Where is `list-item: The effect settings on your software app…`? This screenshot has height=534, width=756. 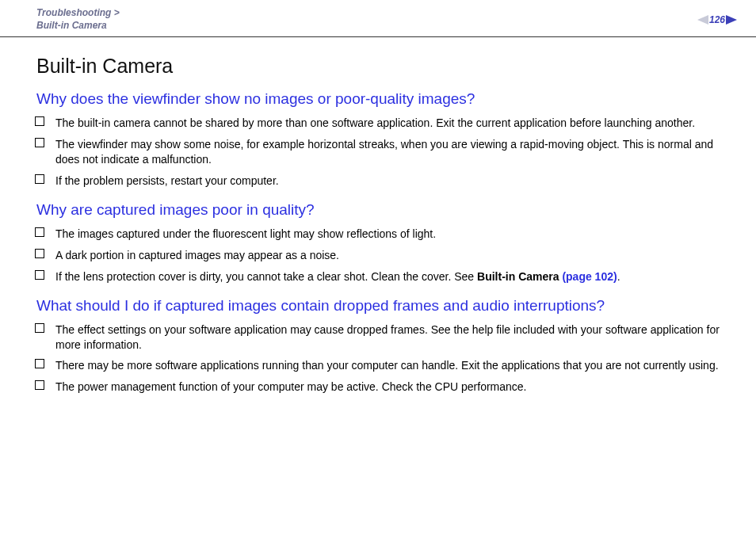 list-item: The effect settings on your software app… is located at coordinates (387, 338).